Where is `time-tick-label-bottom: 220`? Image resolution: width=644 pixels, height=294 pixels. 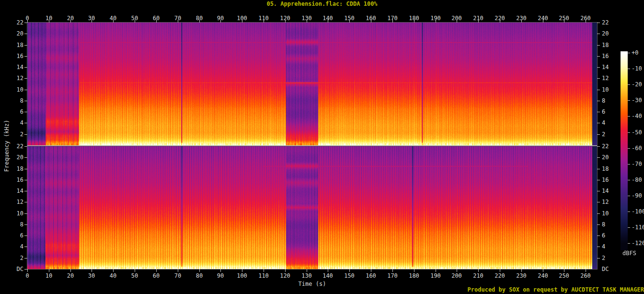 time-tick-label-bottom: 220 is located at coordinates (500, 276).